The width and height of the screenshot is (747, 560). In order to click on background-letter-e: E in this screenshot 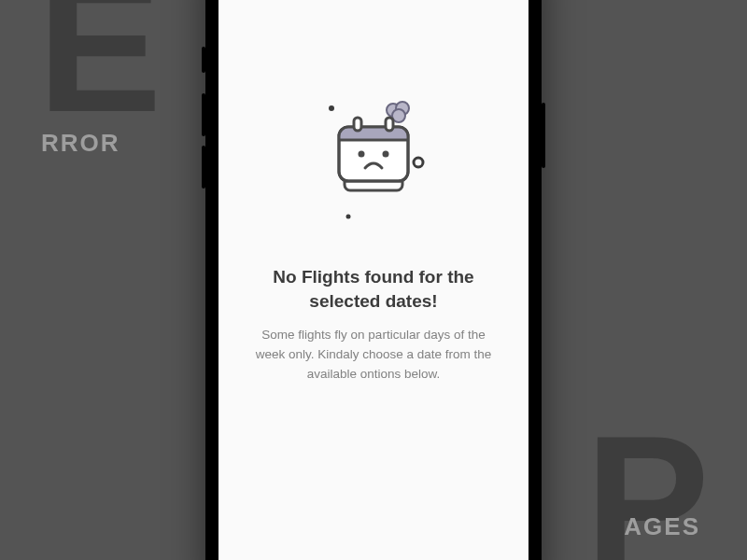, I will do `click(95, 61)`.